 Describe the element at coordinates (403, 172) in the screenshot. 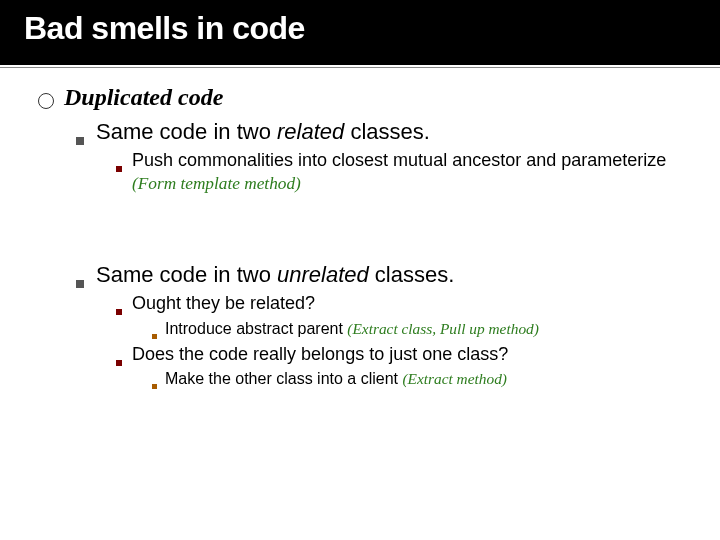

I see `section1-point1: Push commonalities into closest mutual a…` at that location.